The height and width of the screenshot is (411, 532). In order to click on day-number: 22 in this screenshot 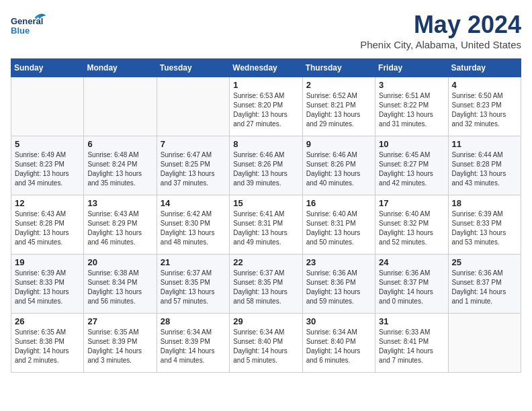, I will do `click(266, 262)`.